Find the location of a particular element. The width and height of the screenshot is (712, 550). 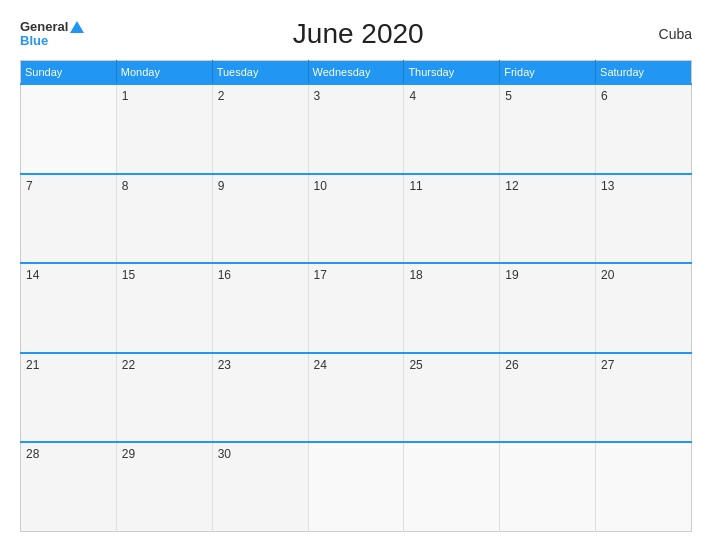

day-number: 4 is located at coordinates (412, 96).